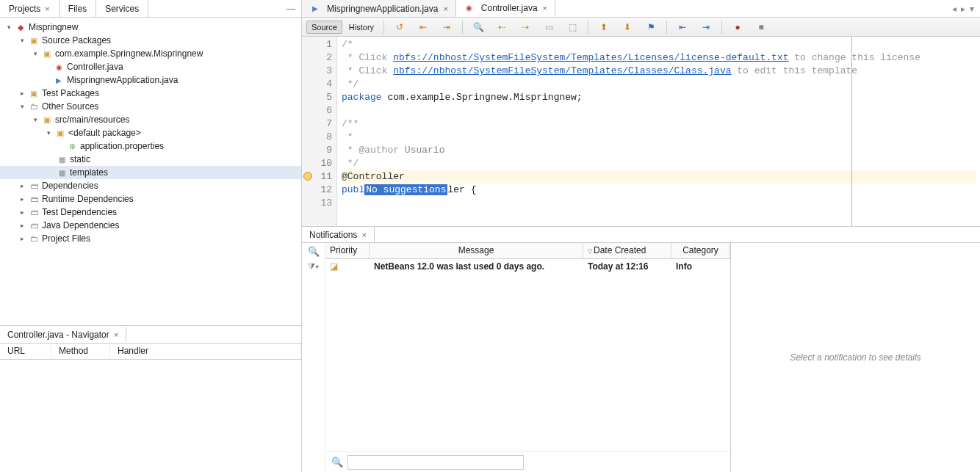 The width and height of the screenshot is (980, 472). What do you see at coordinates (122, 9) in the screenshot?
I see `tab-services: Services` at bounding box center [122, 9].